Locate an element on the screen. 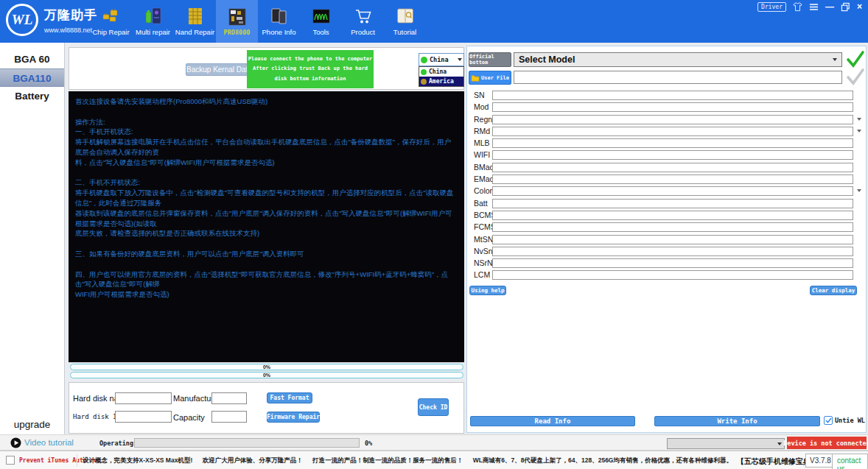  field-input-nsrn is located at coordinates (673, 264).